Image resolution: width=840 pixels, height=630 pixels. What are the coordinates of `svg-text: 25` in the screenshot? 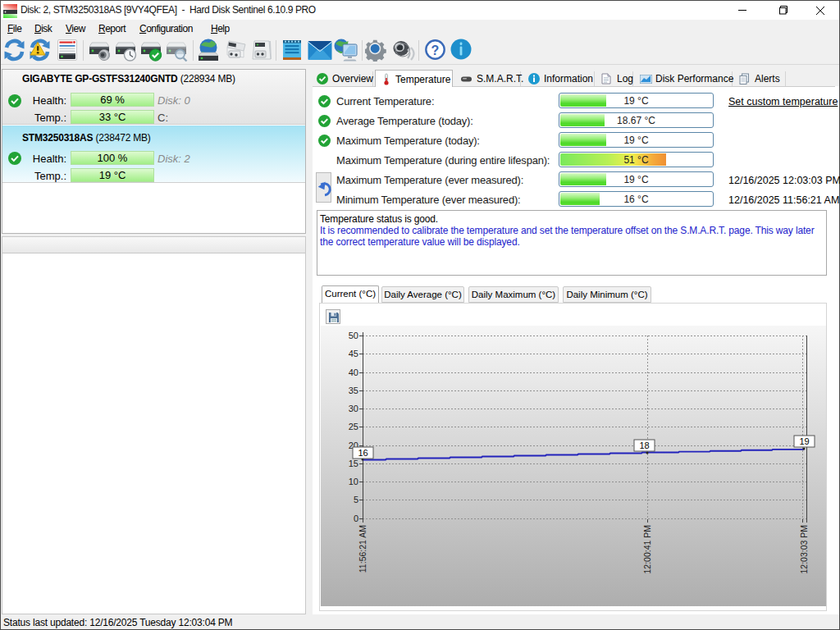 It's located at (354, 427).